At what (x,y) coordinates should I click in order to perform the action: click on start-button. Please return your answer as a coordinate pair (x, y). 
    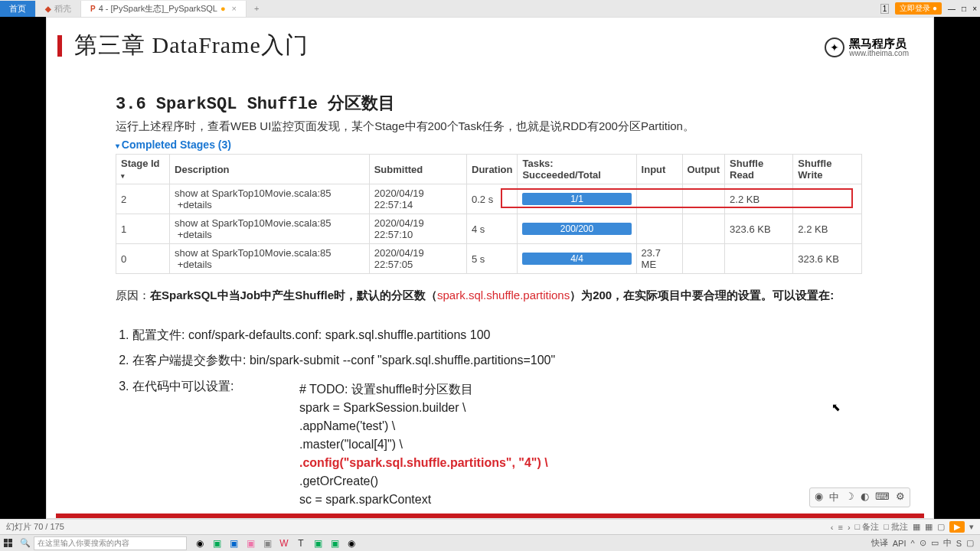
    Looking at the image, I should click on (8, 543).